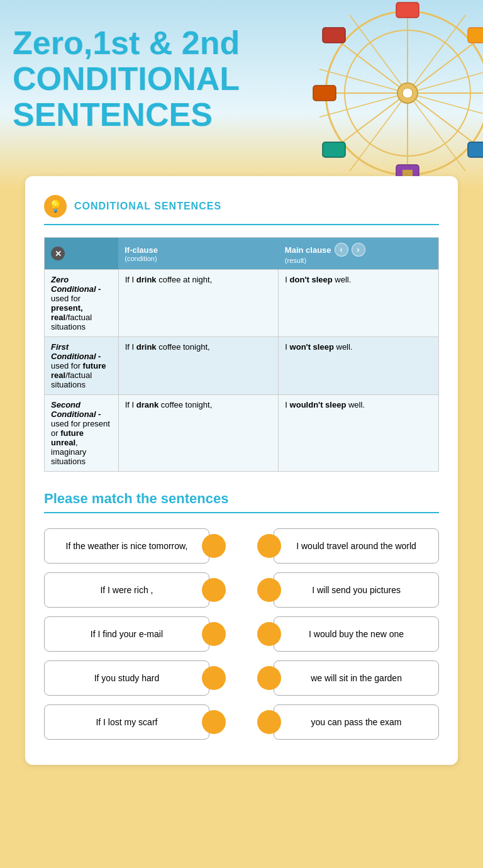 The image size is (483, 868). Describe the element at coordinates (242, 678) in the screenshot. I see `match-row-4: If you study hard we will sit in the gar…` at that location.